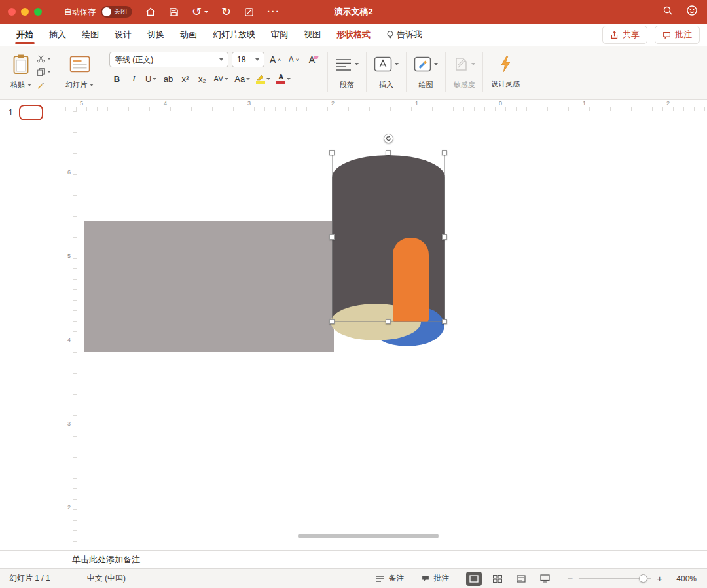 The height and width of the screenshot is (588, 707). What do you see at coordinates (58, 35) in the screenshot?
I see `tab-insert: 插入` at bounding box center [58, 35].